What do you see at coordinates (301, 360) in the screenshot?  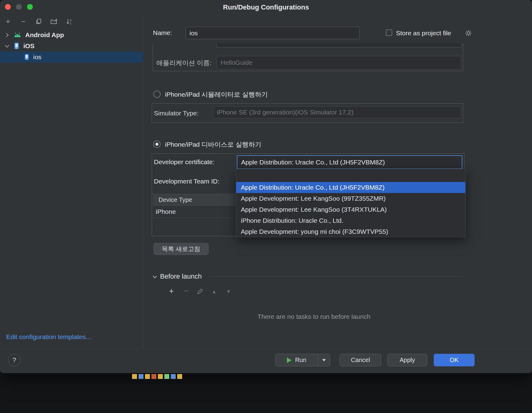 I see `run-button-label: Run` at bounding box center [301, 360].